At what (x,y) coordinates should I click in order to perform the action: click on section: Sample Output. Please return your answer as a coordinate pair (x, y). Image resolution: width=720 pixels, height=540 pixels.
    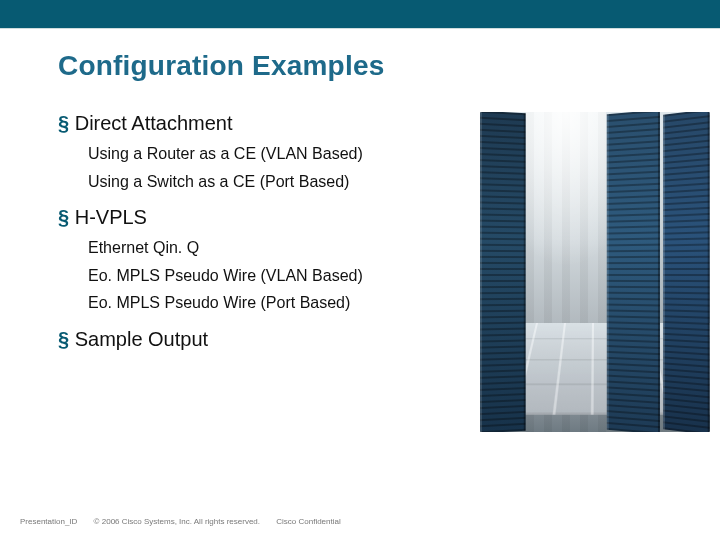
    Looking at the image, I should click on (268, 340).